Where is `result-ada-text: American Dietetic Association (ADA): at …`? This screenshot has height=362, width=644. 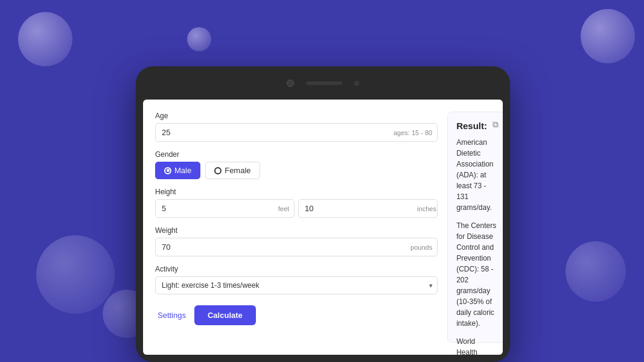
result-ada-text: American Dietetic Association (ADA): at … is located at coordinates (477, 175).